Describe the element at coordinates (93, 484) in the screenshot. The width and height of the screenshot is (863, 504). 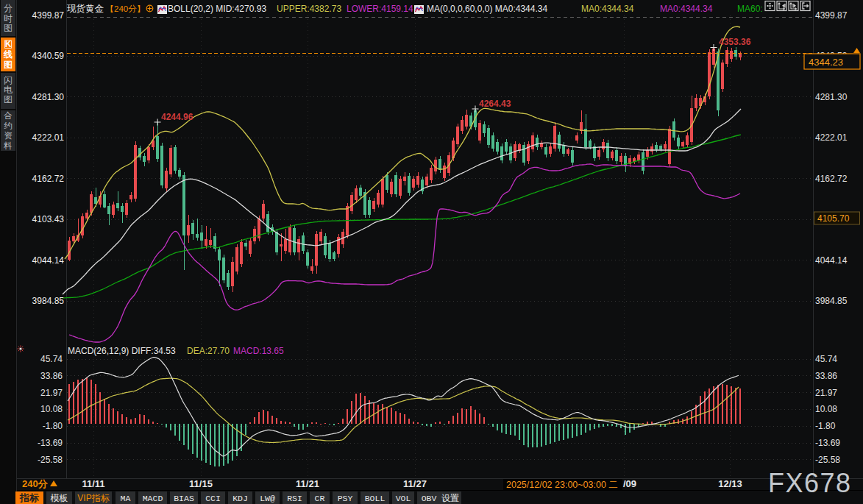
I see `svg-text: 11/11` at that location.